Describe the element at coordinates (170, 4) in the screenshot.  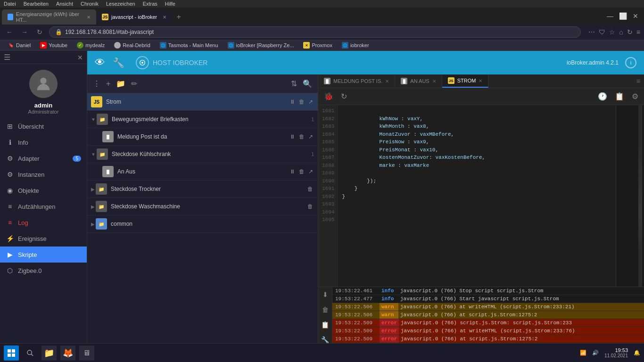
I see `menu-hilfe: Hilfe` at that location.